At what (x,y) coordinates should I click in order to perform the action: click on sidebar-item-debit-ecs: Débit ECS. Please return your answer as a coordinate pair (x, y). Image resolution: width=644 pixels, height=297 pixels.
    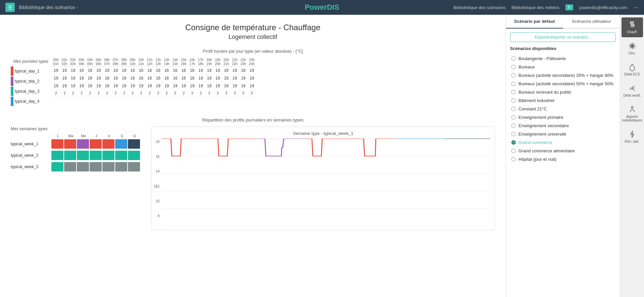
    Looking at the image, I should click on (632, 70).